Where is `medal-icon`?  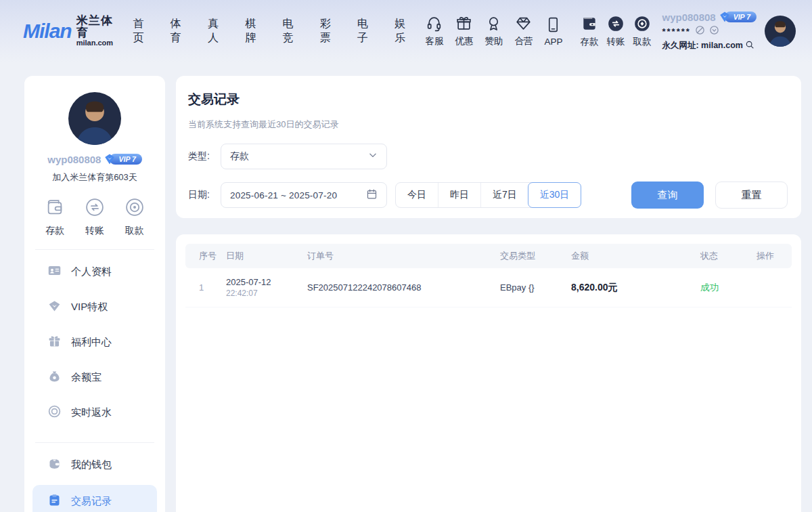
medal-icon is located at coordinates (494, 23).